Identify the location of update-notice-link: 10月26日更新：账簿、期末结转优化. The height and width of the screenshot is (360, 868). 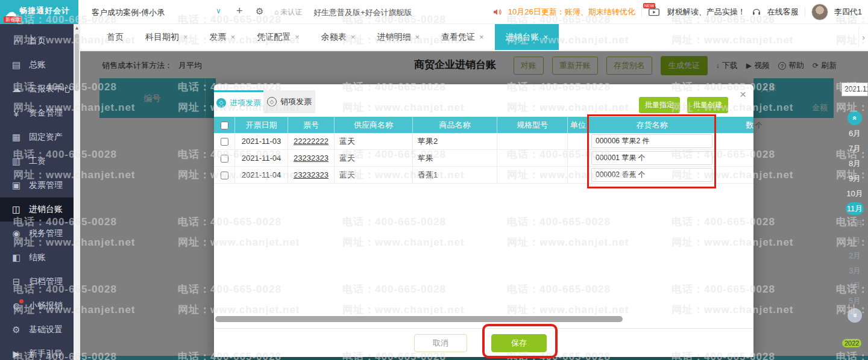
(571, 12).